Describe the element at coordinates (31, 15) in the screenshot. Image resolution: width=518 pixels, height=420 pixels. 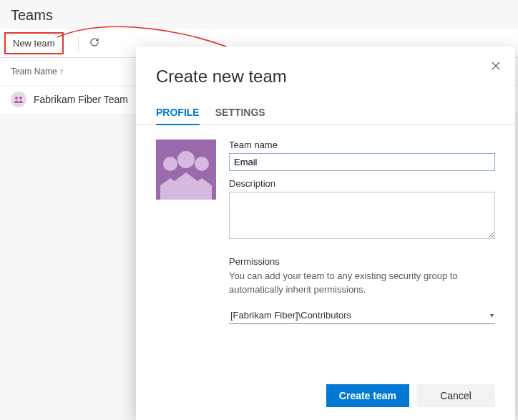
I see `page-title: Teams` at that location.